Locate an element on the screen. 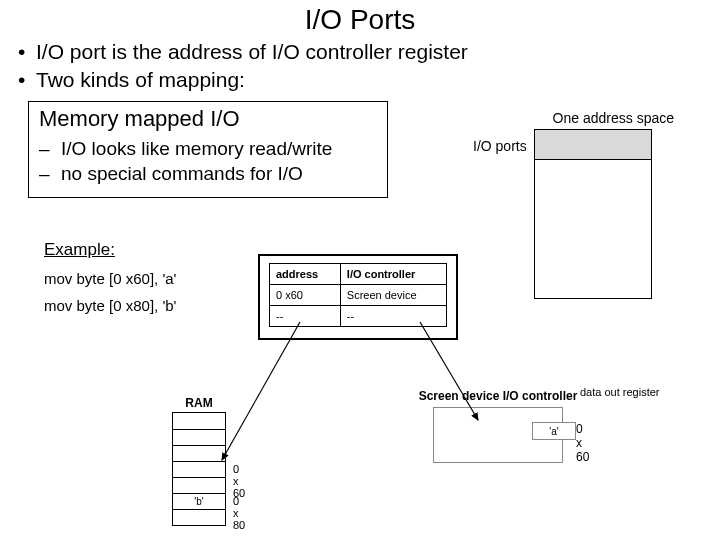  table-cell: Screen device is located at coordinates (393, 296).